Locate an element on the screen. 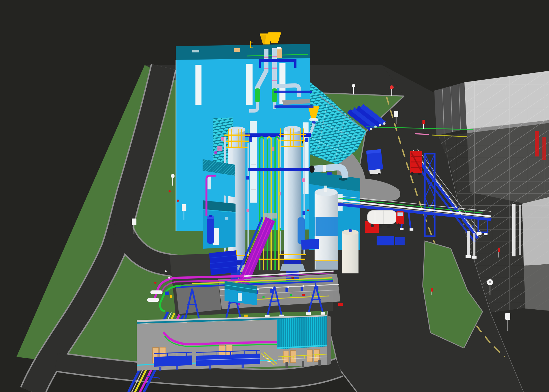  door is located at coordinates (240, 297).